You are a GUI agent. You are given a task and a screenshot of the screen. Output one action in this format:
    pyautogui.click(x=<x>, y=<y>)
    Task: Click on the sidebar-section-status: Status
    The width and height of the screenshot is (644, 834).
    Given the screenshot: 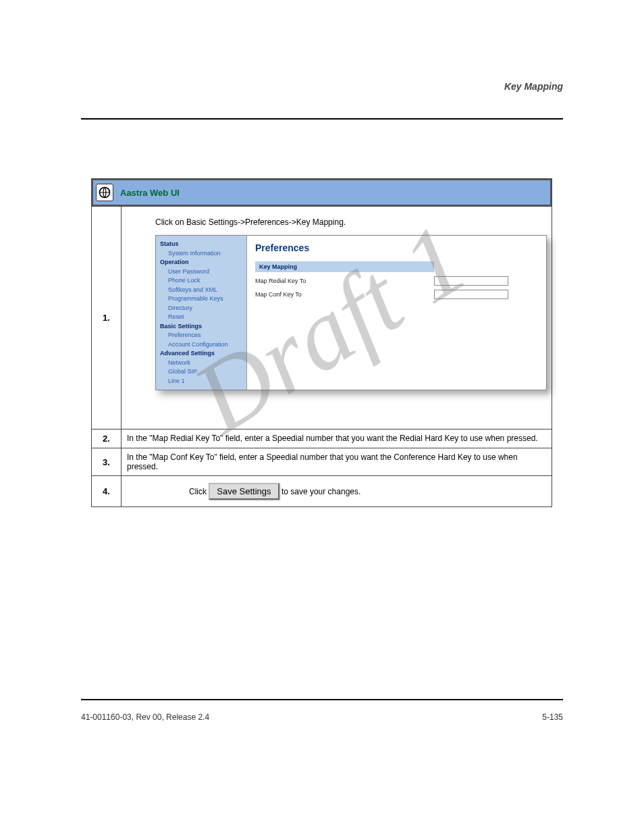 What is the action you would take?
    pyautogui.click(x=201, y=244)
    